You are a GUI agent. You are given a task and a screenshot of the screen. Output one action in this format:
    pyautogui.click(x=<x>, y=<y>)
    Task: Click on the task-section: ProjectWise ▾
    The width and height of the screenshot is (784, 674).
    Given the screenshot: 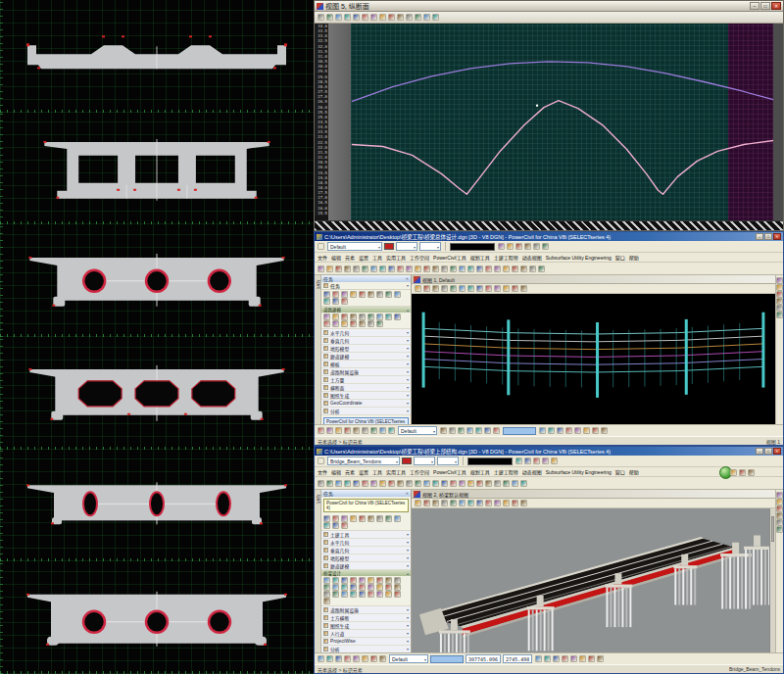 What is the action you would take?
    pyautogui.click(x=367, y=642)
    